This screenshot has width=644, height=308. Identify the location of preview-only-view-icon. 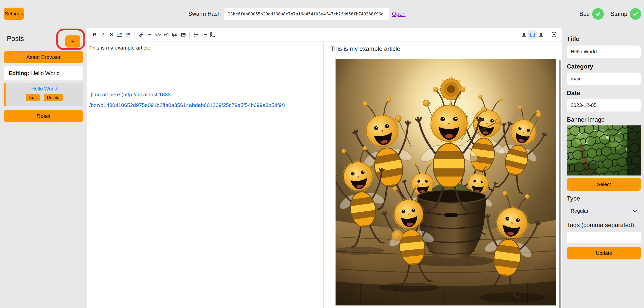
(541, 35).